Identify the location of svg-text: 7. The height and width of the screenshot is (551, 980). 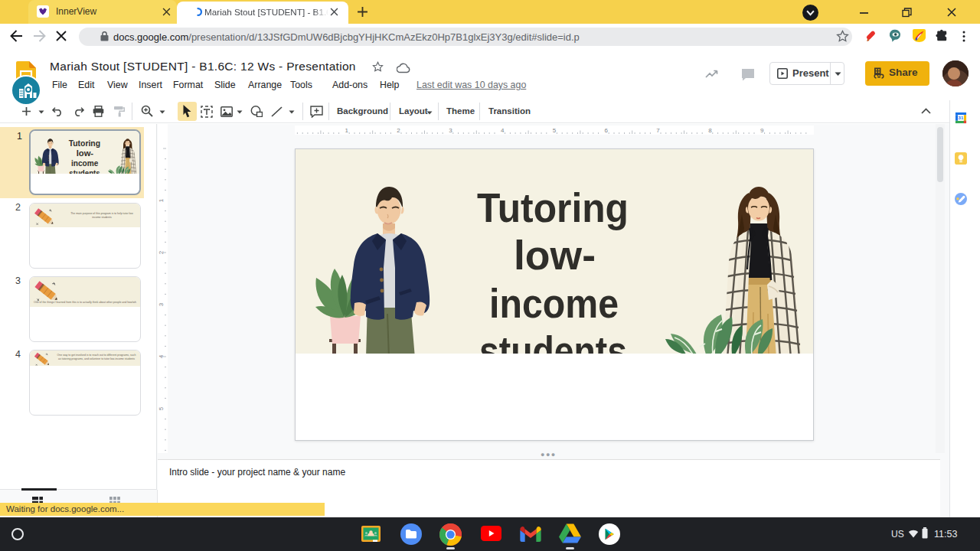
(658, 130).